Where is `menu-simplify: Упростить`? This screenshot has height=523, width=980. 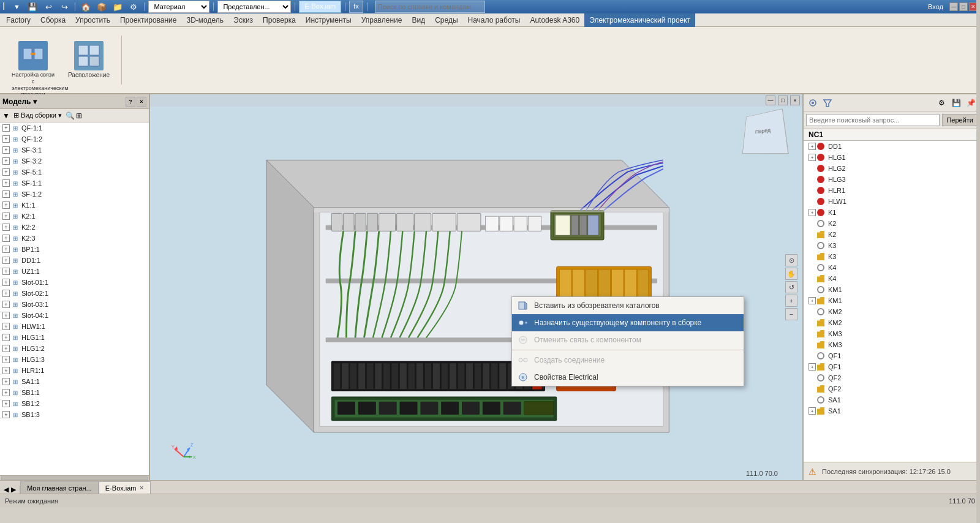 menu-simplify: Упростить is located at coordinates (93, 20).